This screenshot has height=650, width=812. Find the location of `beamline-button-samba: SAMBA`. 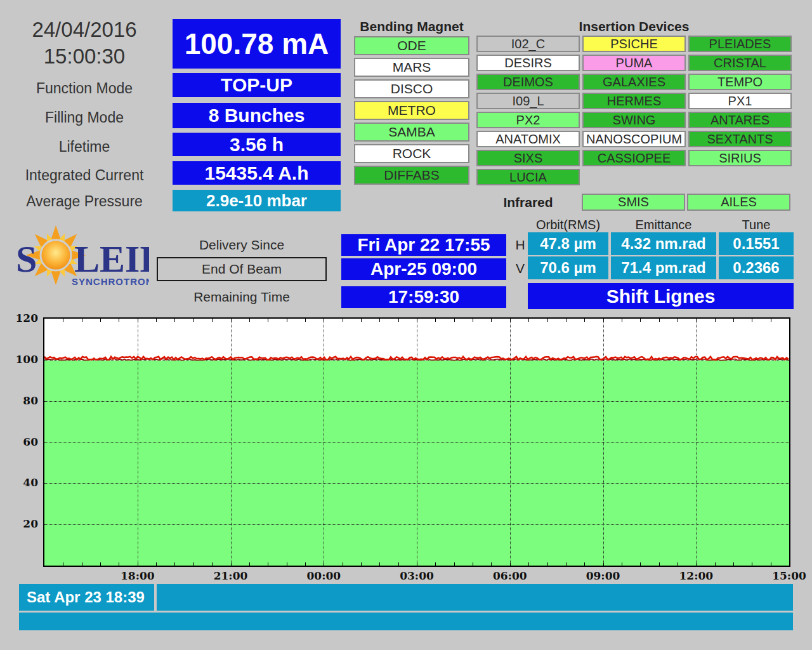

beamline-button-samba: SAMBA is located at coordinates (412, 132).